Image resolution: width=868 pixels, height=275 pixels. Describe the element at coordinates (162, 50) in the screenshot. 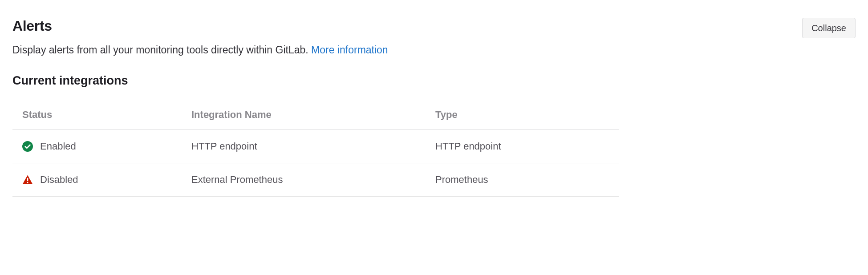

I see `description-text: Display alerts from all your monitoring …` at that location.